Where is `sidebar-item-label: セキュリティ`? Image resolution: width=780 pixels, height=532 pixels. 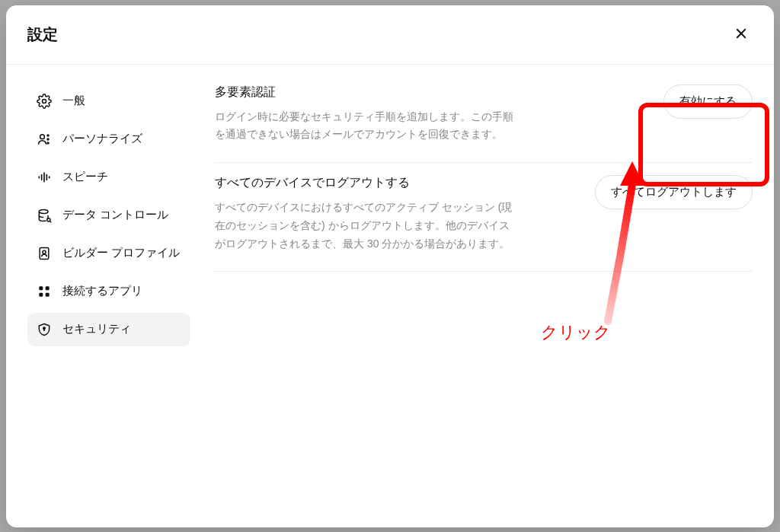 sidebar-item-label: セキュリティ is located at coordinates (97, 329).